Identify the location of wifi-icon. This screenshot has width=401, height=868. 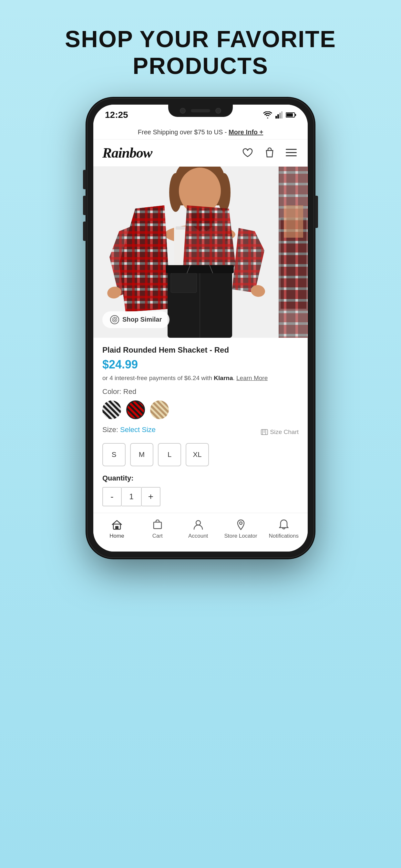
(268, 115).